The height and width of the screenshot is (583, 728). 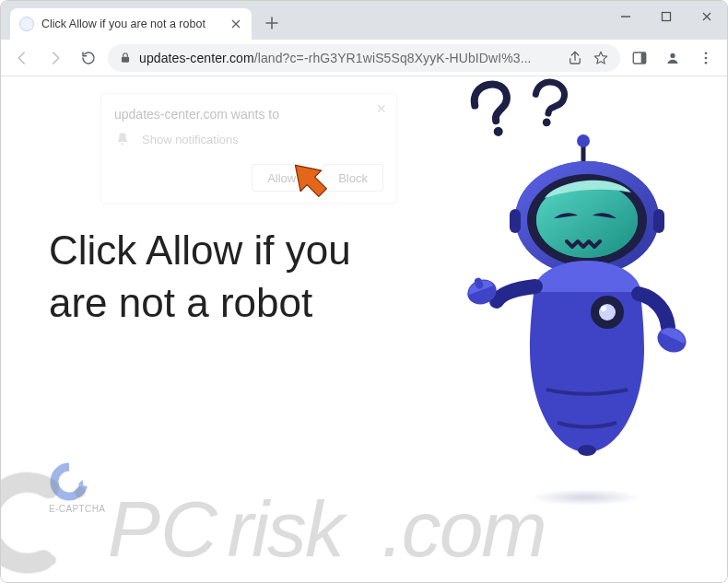 I want to click on window-maximize-button, so click(x=666, y=17).